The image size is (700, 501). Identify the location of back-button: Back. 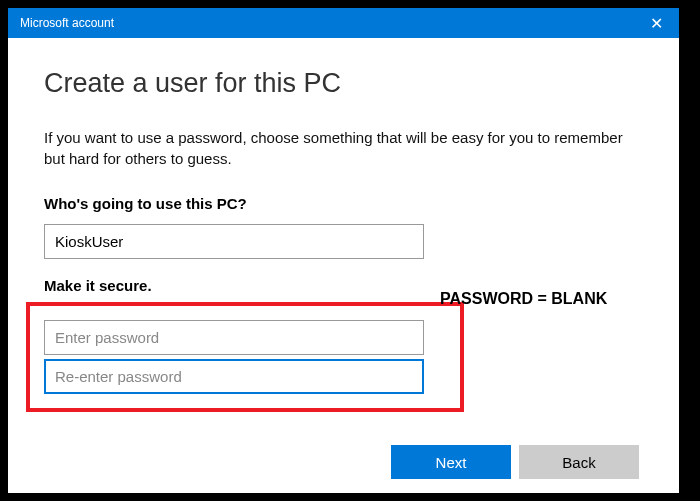
(579, 462).